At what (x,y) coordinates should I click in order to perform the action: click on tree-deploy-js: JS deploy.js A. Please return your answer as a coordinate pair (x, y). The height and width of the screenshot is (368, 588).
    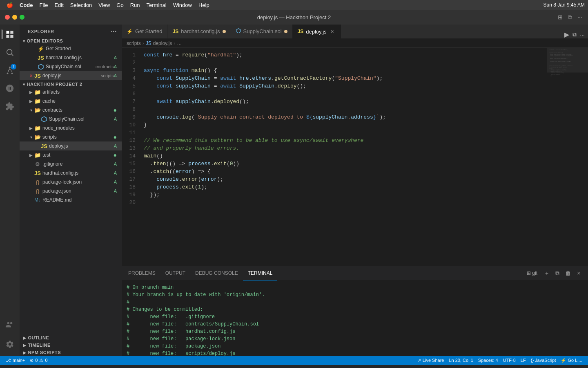
    Looking at the image, I should click on (71, 146).